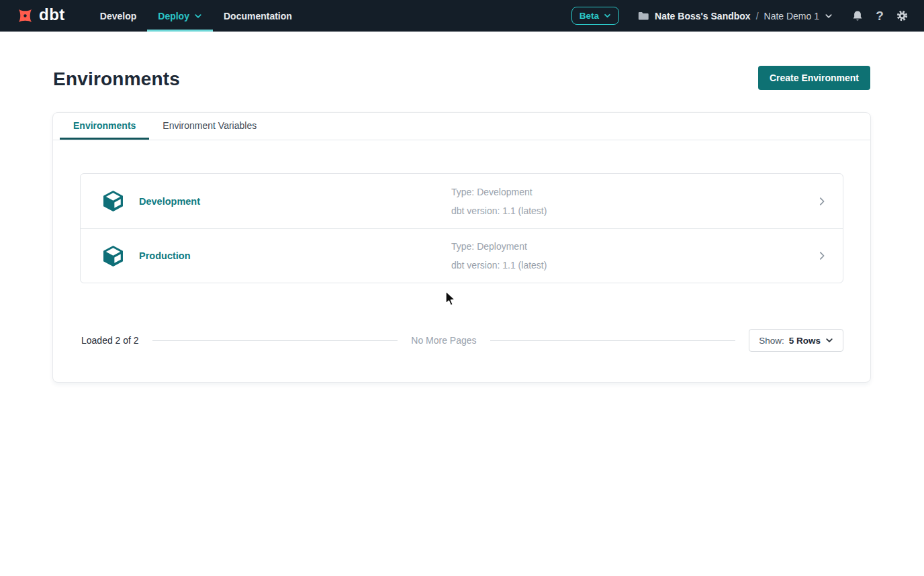 The image size is (924, 576). Describe the element at coordinates (258, 16) in the screenshot. I see `nav-item-documentation: Documentation` at that location.